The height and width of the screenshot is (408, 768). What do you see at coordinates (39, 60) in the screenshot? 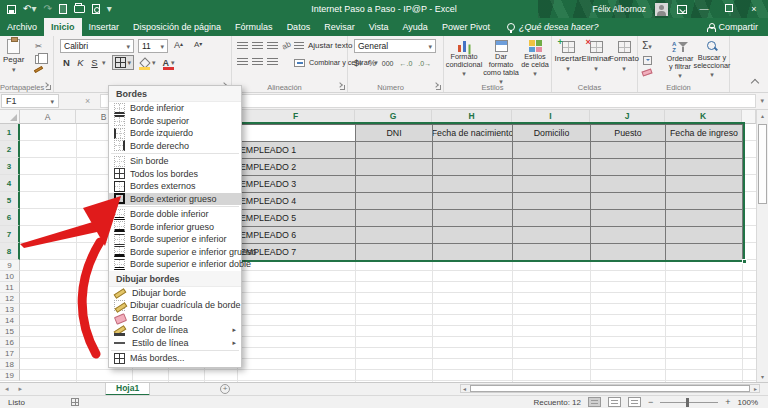
I see `copy-icon` at bounding box center [39, 60].